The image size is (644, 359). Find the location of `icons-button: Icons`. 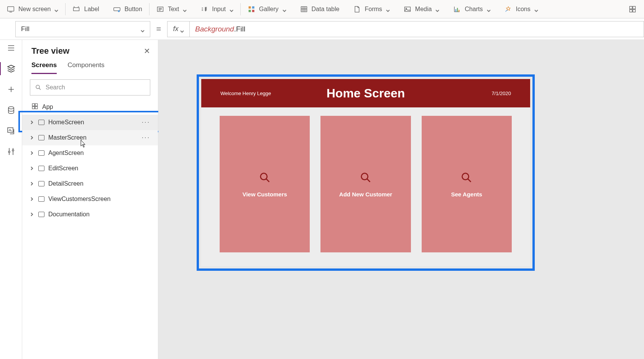

icons-button: Icons is located at coordinates (521, 9).